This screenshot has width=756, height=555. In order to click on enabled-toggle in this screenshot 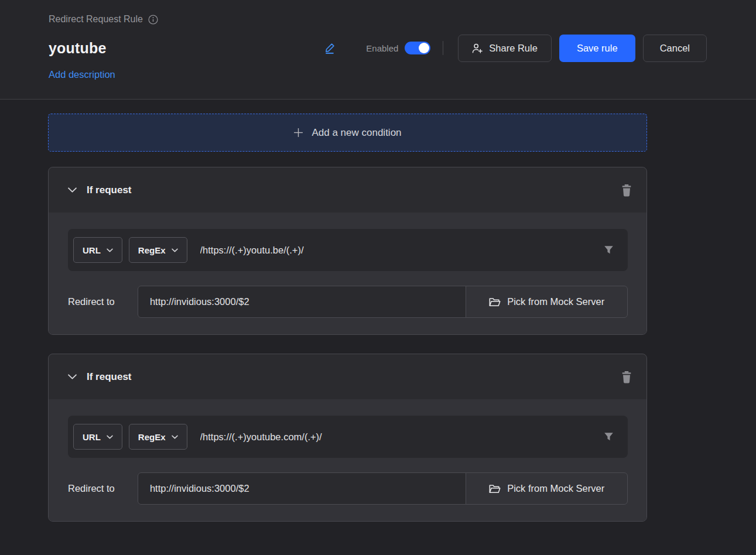, I will do `click(418, 48)`.